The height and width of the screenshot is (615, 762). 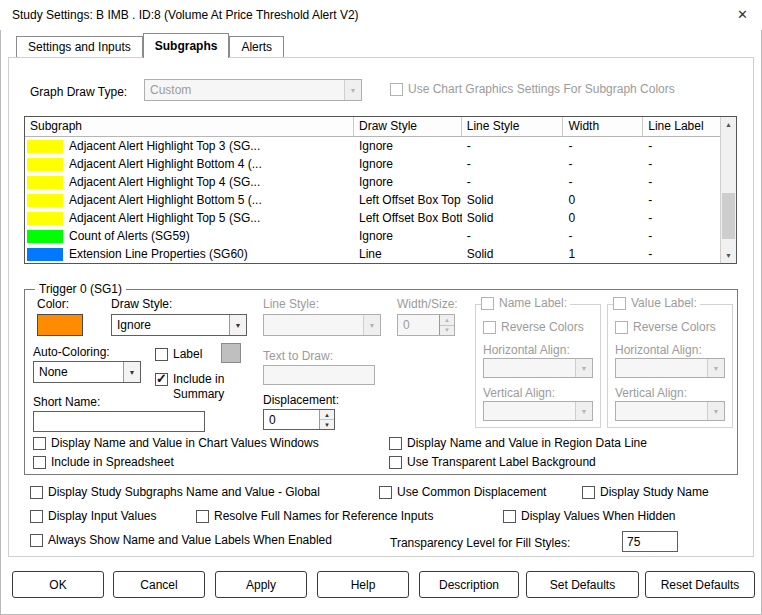 I want to click on text-to-draw-input, so click(x=319, y=375).